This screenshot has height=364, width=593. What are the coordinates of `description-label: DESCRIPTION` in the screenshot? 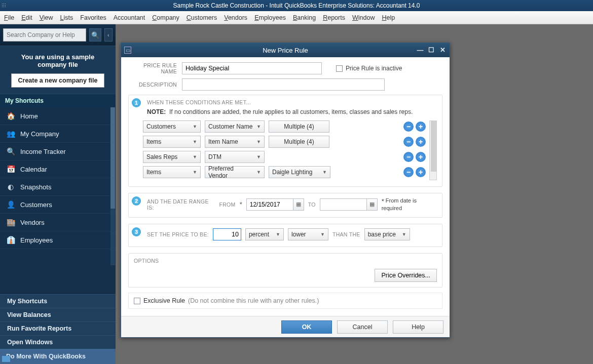 It's located at (155, 85).